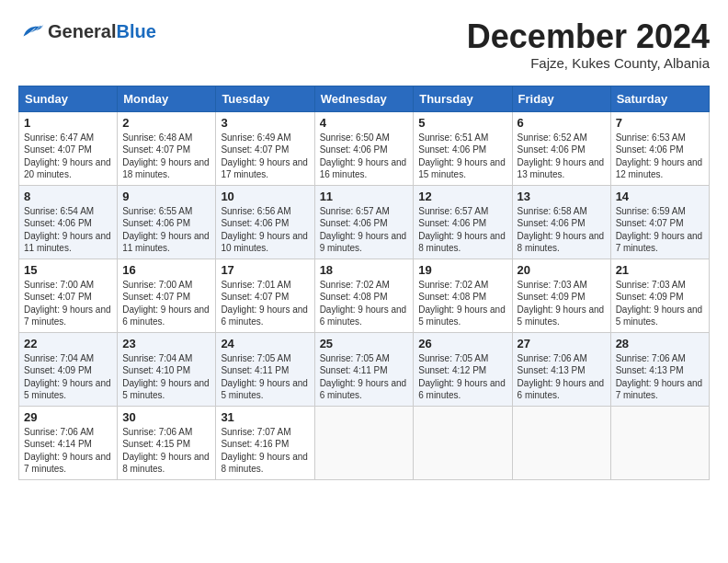 The image size is (728, 563). What do you see at coordinates (167, 295) in the screenshot?
I see `calendar-cell: 16Sunrise: 7:00 AMSunset: 4:07 PMDayligh…` at bounding box center [167, 295].